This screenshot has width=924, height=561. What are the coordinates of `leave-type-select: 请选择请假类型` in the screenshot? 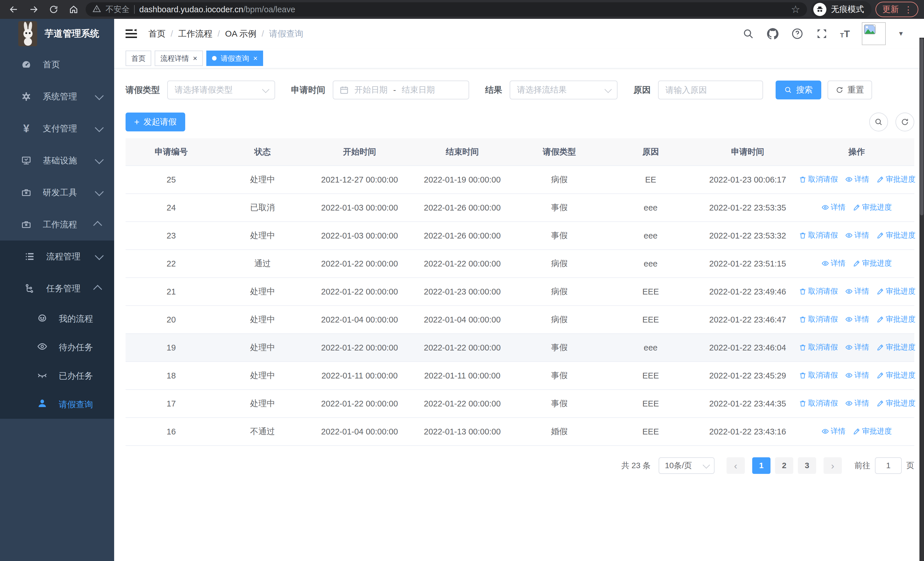 It's located at (221, 90).